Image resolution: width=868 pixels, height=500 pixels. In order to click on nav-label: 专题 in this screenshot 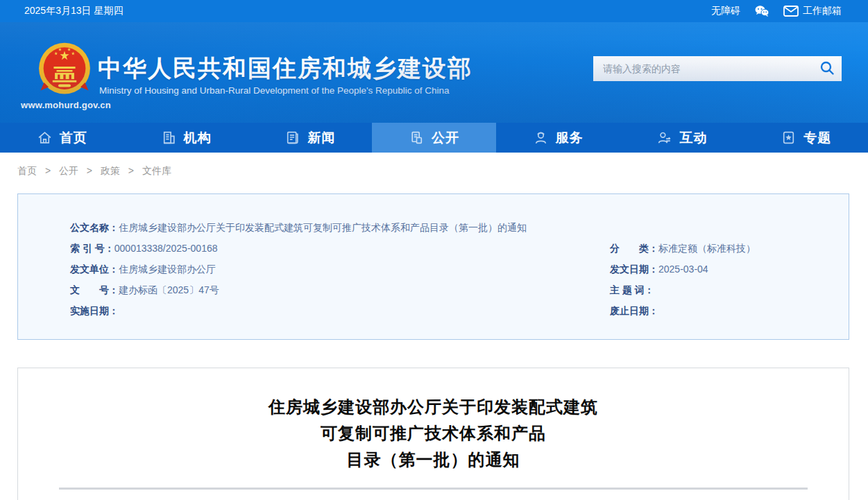, I will do `click(817, 138)`.